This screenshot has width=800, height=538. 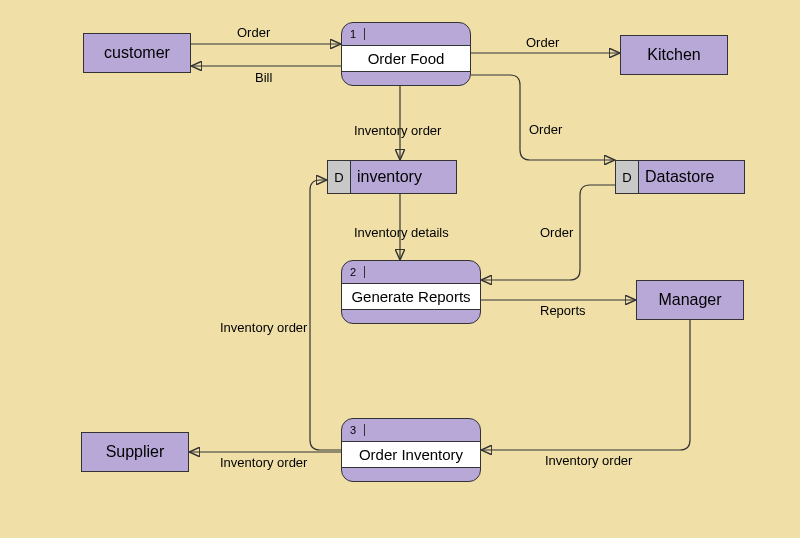 I want to click on entity-label: Supplier, so click(x=136, y=452).